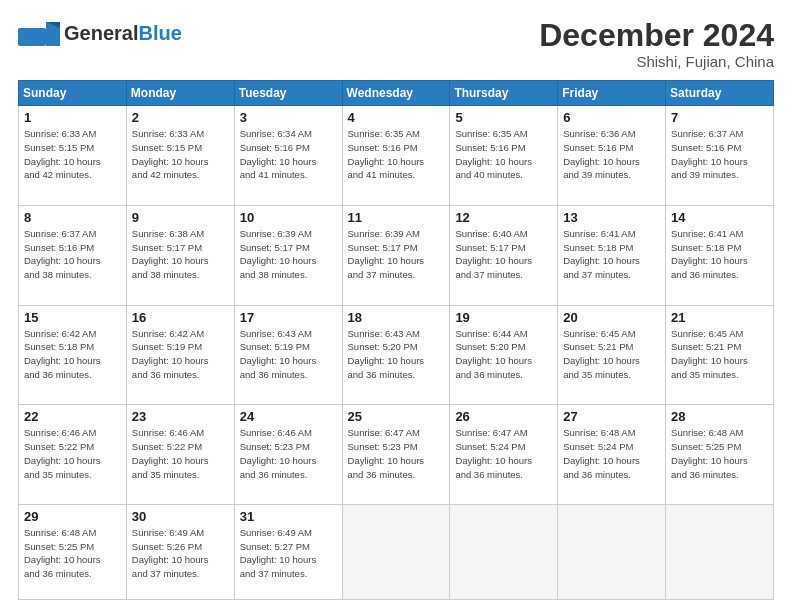 The image size is (792, 612). What do you see at coordinates (73, 552) in the screenshot?
I see `table-row: 29Sunrise: 6:48 AMSunset: 5:25 PMDayligh…` at bounding box center [73, 552].